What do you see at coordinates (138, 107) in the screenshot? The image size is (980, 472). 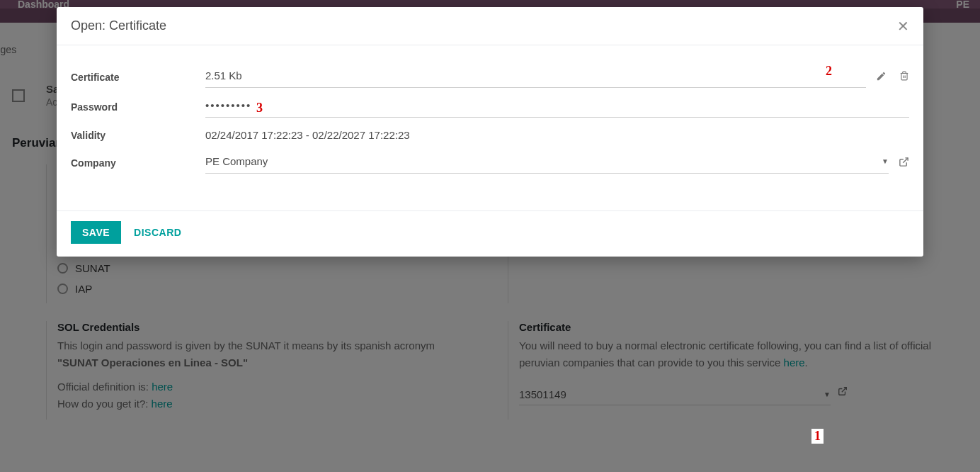 I see `password-label: Password` at bounding box center [138, 107].